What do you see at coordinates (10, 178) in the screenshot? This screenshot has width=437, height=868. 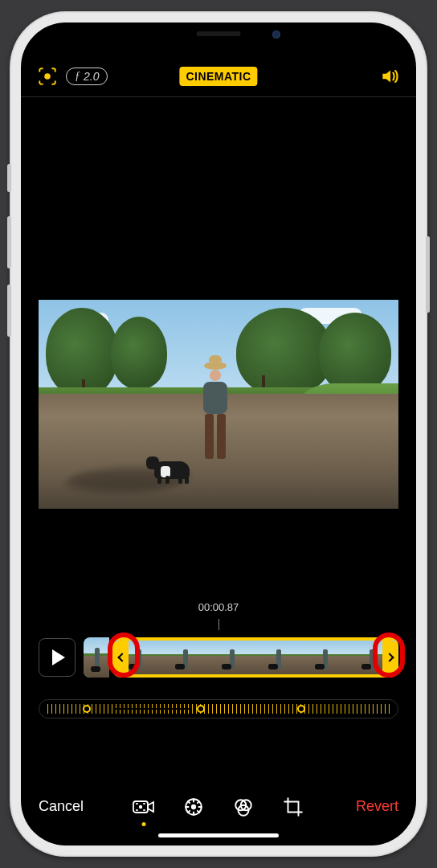 I see `mute-switch` at bounding box center [10, 178].